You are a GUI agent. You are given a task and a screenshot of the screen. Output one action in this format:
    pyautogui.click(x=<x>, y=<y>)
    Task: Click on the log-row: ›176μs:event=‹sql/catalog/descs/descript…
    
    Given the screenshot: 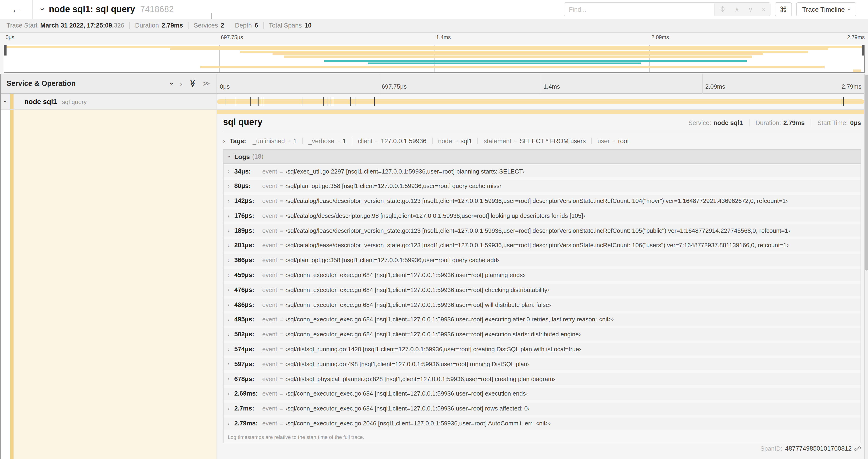 What is the action you would take?
    pyautogui.click(x=542, y=216)
    